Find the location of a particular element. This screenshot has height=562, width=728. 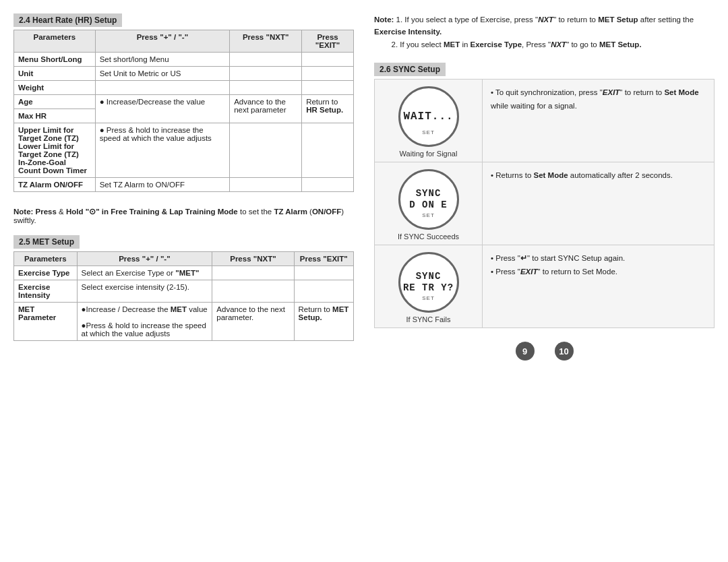

val-return-hr: Return to HR Setup. is located at coordinates (328, 109).